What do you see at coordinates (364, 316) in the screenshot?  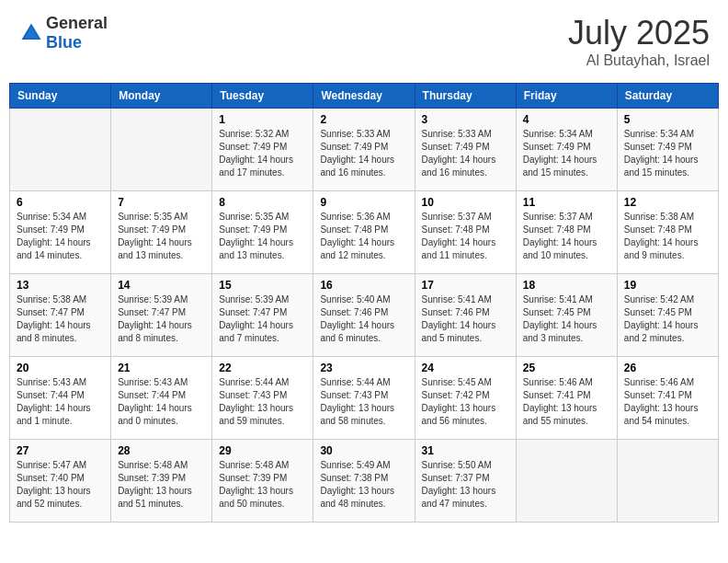 I see `calendar-week-row: 13Sunrise: 5:38 AMSunset: 7:47 PMDayligh…` at bounding box center [364, 316].